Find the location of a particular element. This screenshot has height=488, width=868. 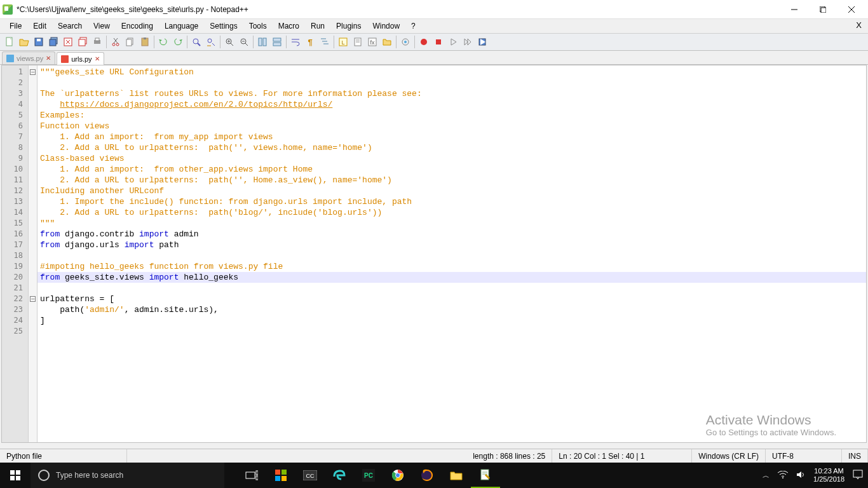

find-icon is located at coordinates (196, 42).